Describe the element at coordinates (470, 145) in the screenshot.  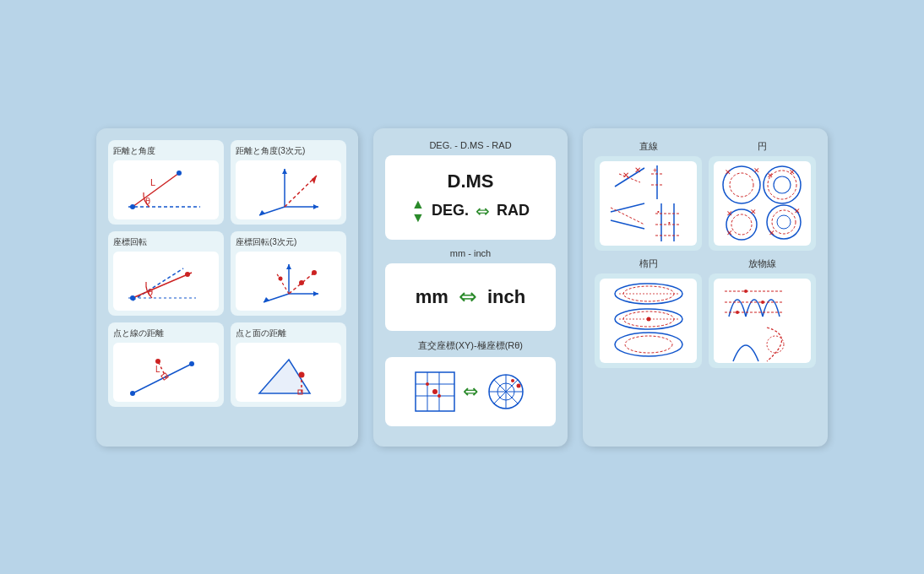
I see `section-title-deg: DEG. - D.MS - RAD` at that location.